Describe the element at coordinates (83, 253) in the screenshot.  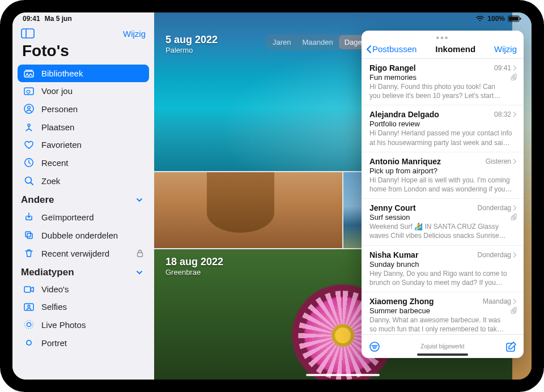
I see `sidebar-item-recently-deleted: Recent verwijderd` at that location.